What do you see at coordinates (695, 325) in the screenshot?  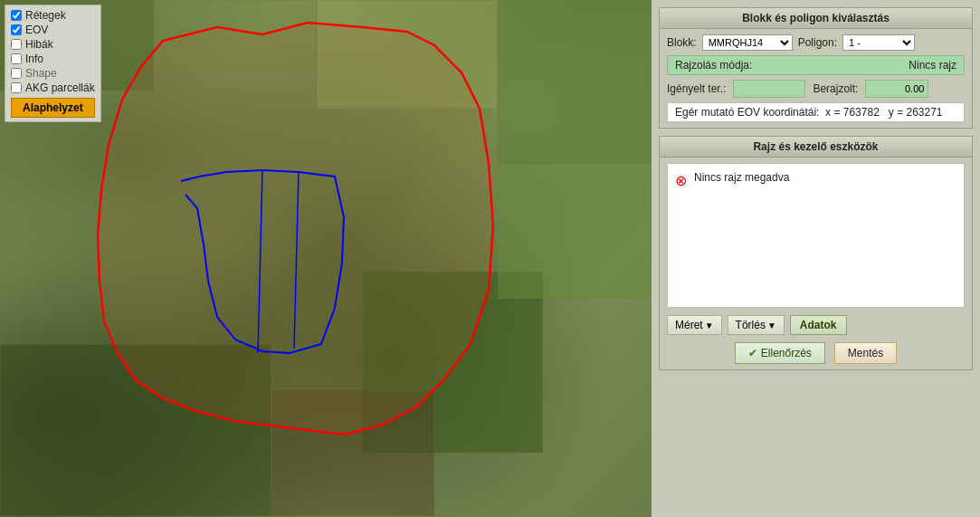 I see `meret-button: Méret ▼` at bounding box center [695, 325].